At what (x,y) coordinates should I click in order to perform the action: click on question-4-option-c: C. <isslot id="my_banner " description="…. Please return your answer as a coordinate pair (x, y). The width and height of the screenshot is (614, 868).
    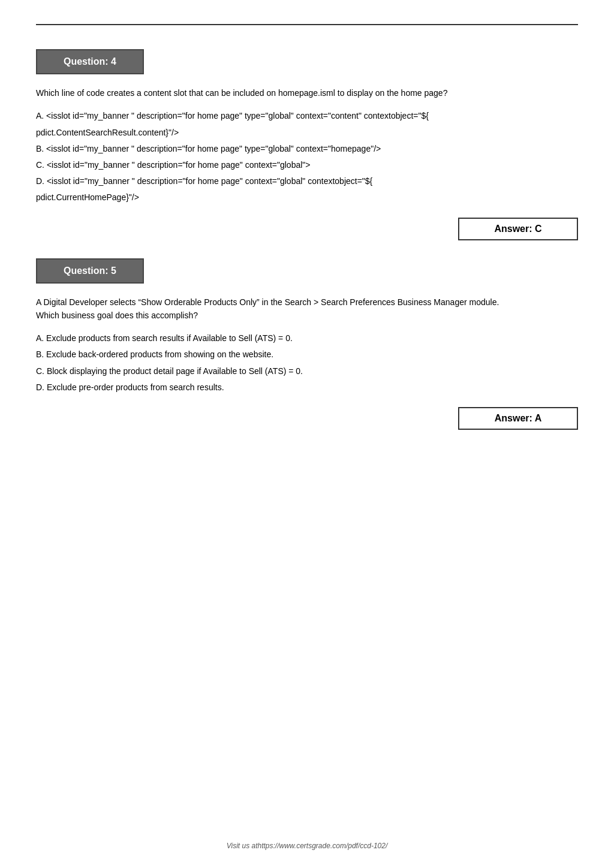
    Looking at the image, I should click on (307, 165).